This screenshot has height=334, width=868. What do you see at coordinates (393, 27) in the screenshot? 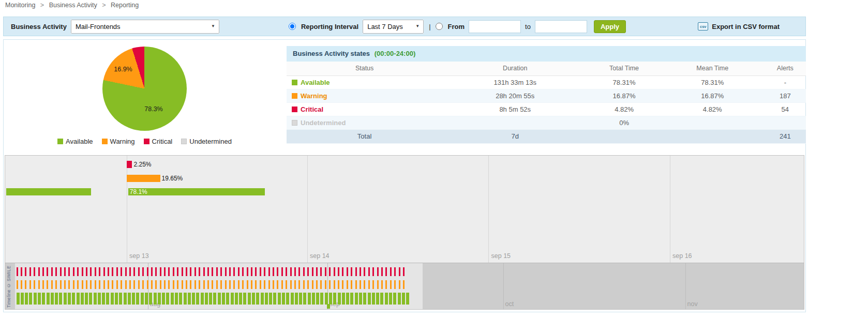
I see `reporting-interval-select-control: Last 7 Days` at bounding box center [393, 27].